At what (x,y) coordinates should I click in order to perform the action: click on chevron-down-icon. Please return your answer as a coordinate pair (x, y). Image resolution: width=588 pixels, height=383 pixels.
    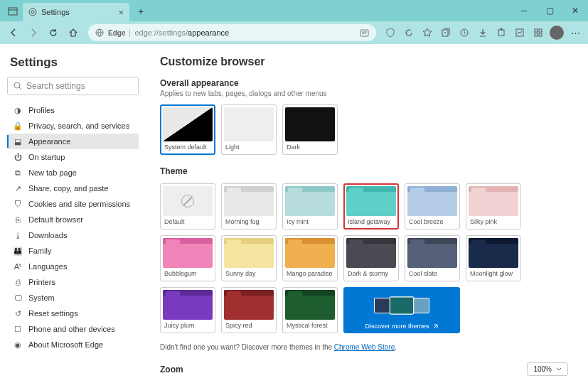
    Looking at the image, I should click on (559, 369).